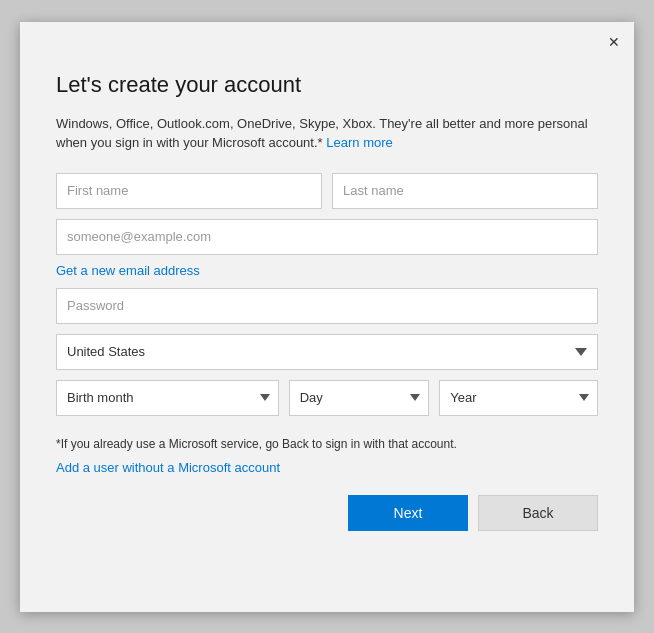 The image size is (654, 633). What do you see at coordinates (327, 352) in the screenshot?
I see `country-row: United States Canada United Kingdom Aust…` at bounding box center [327, 352].